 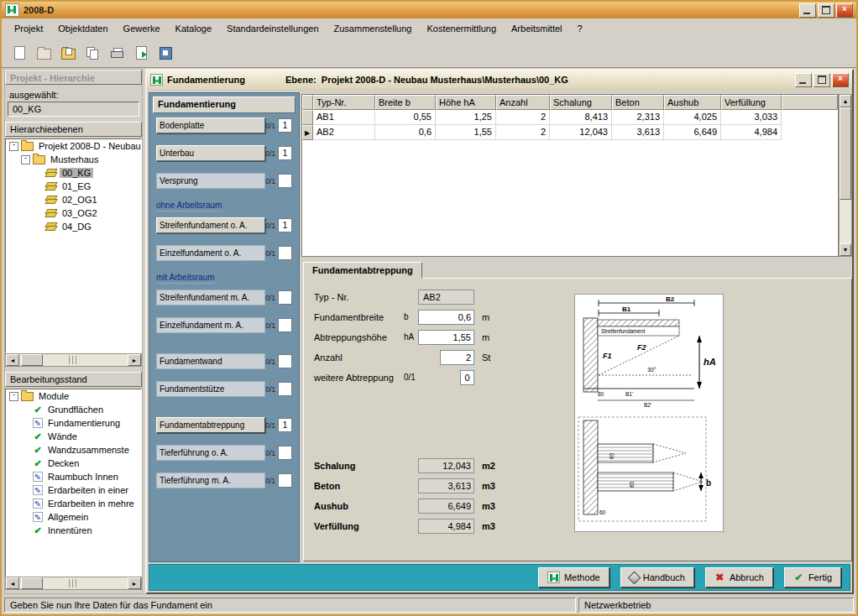 I want to click on module-item-label: Module, so click(x=54, y=396).